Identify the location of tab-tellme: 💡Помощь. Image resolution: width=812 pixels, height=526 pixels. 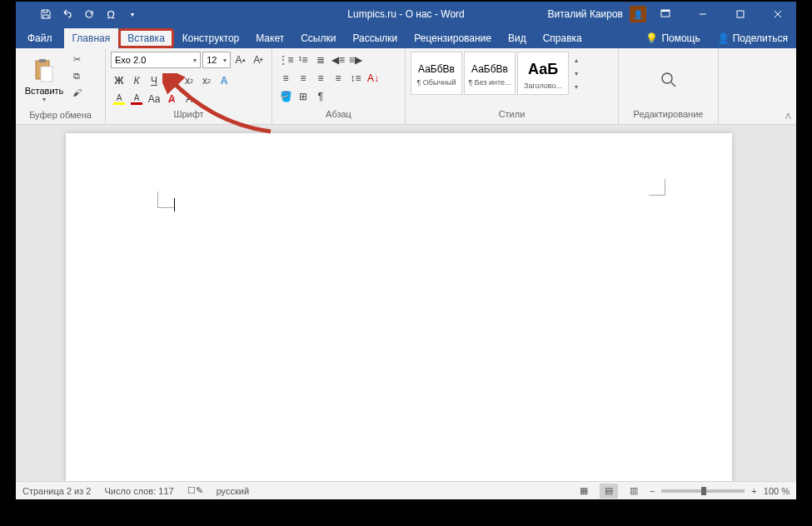
(673, 38).